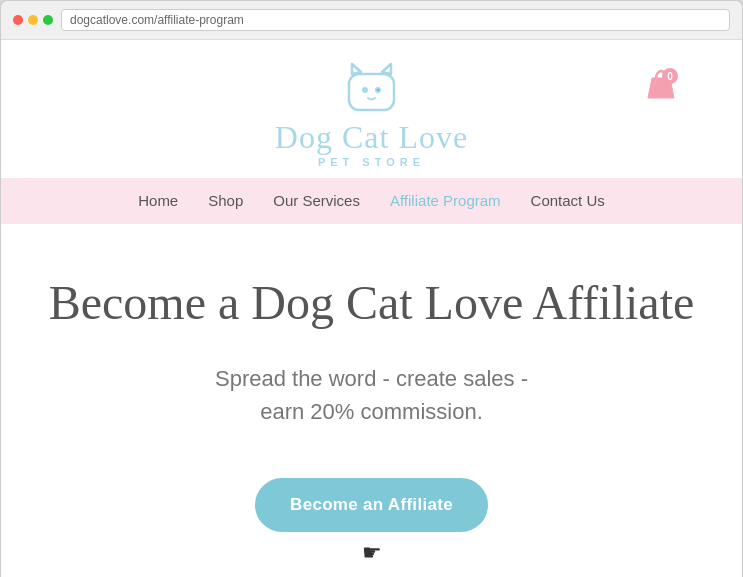  What do you see at coordinates (158, 200) in the screenshot?
I see `nav-link-home: Home` at bounding box center [158, 200].